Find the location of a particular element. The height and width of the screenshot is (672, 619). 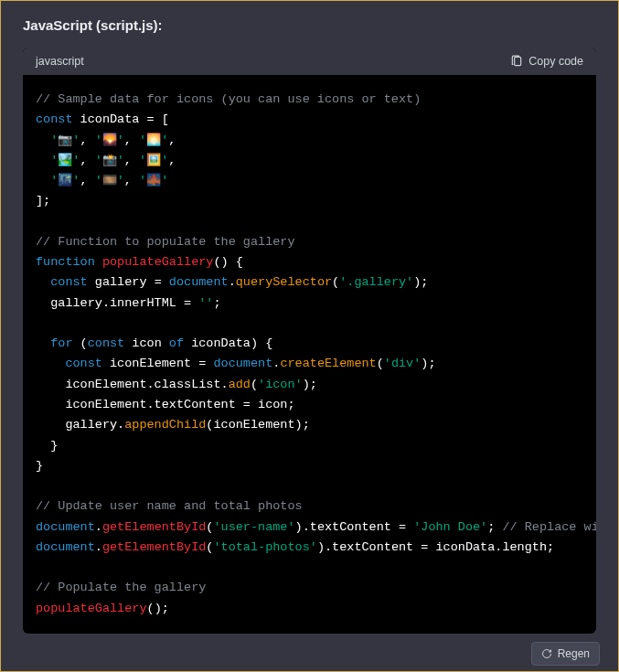

regenerate-label: Regen is located at coordinates (574, 654).